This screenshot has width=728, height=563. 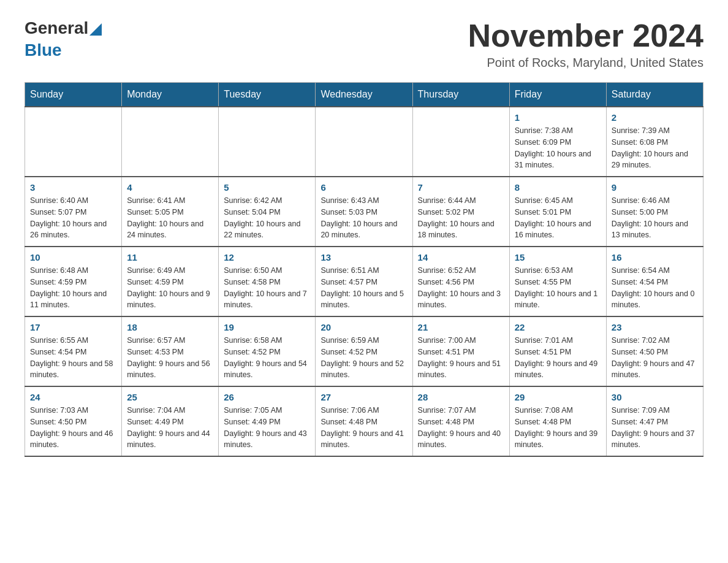 I want to click on day-number: 30, so click(x=654, y=397).